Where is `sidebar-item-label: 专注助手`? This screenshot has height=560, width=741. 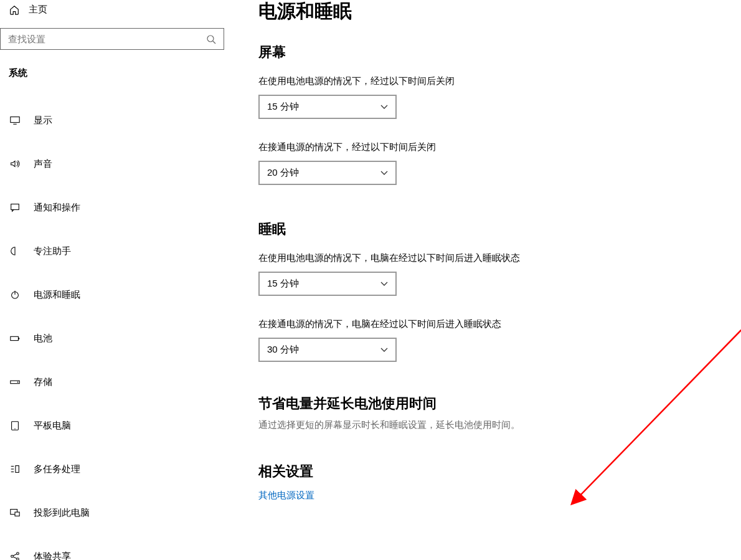 sidebar-item-label: 专注助手 is located at coordinates (52, 252).